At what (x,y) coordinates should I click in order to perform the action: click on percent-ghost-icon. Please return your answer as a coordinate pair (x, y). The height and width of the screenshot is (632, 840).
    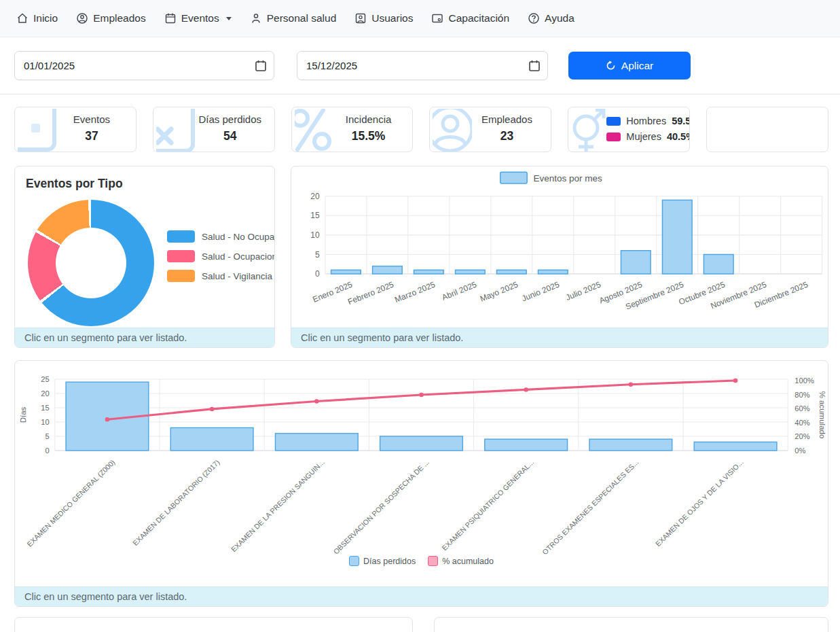
    Looking at the image, I should click on (314, 130).